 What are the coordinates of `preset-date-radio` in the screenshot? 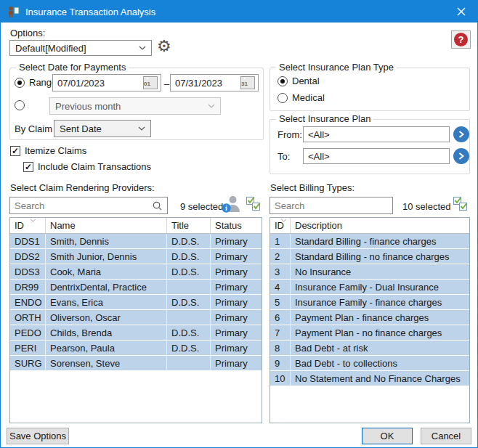 It's located at (20, 105).